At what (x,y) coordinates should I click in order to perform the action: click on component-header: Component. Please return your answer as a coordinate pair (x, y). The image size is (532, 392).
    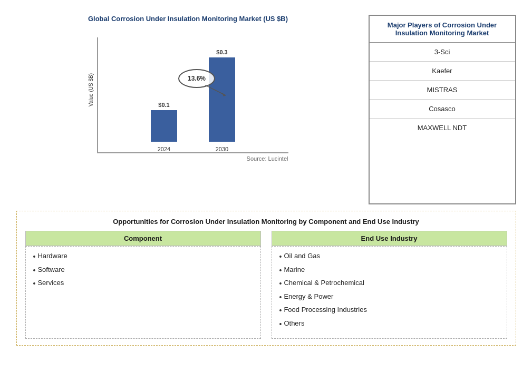
    Looking at the image, I should click on (143, 238).